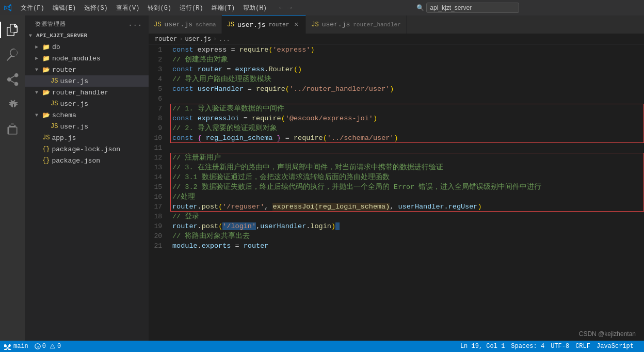  Describe the element at coordinates (159, 50) in the screenshot. I see `line-num-1: 1` at that location.